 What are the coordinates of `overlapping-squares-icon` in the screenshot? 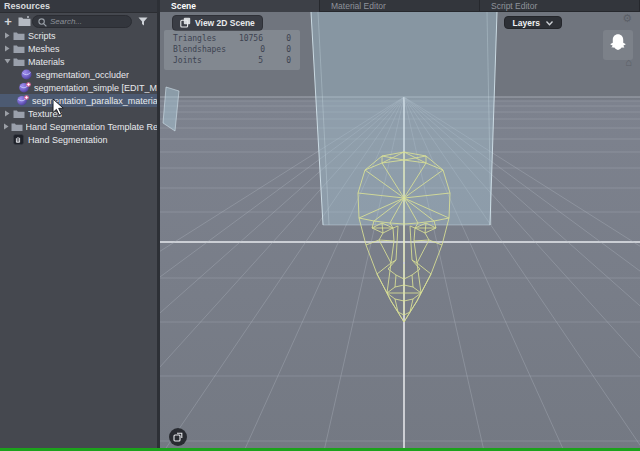 It's located at (178, 437).